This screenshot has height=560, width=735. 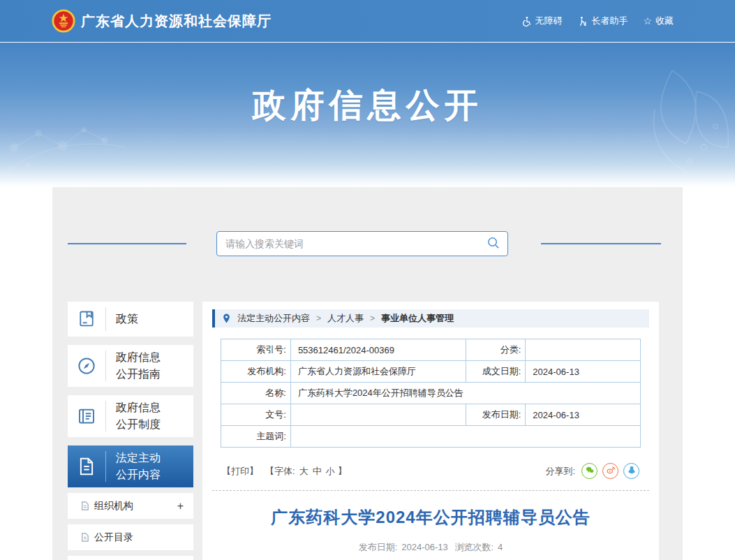 What do you see at coordinates (281, 471) in the screenshot?
I see `font-size-prefix: 【字体:` at bounding box center [281, 471].